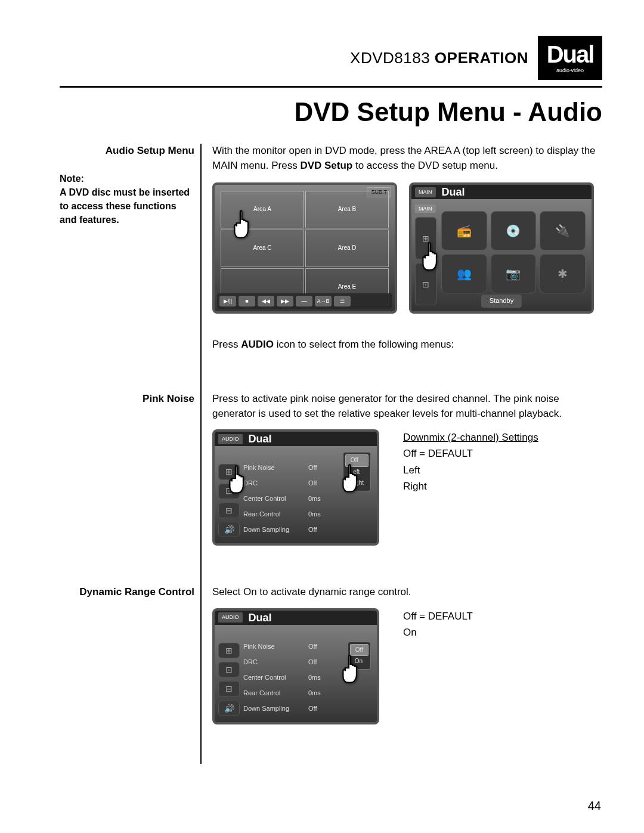 Image resolution: width=644 pixels, height=833 pixels. I want to click on logo-subtext: audio·video, so click(570, 70).